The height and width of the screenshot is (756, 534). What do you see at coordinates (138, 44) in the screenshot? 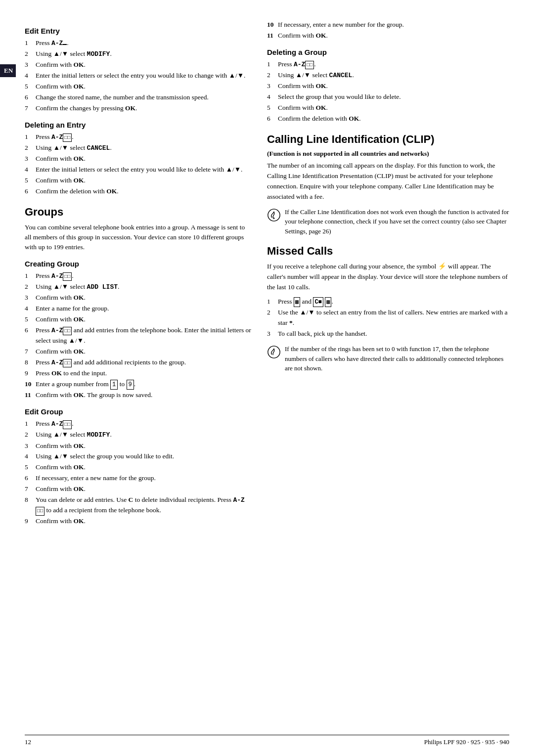
I see `list-item: 1 Press A-Z.` at bounding box center [138, 44].